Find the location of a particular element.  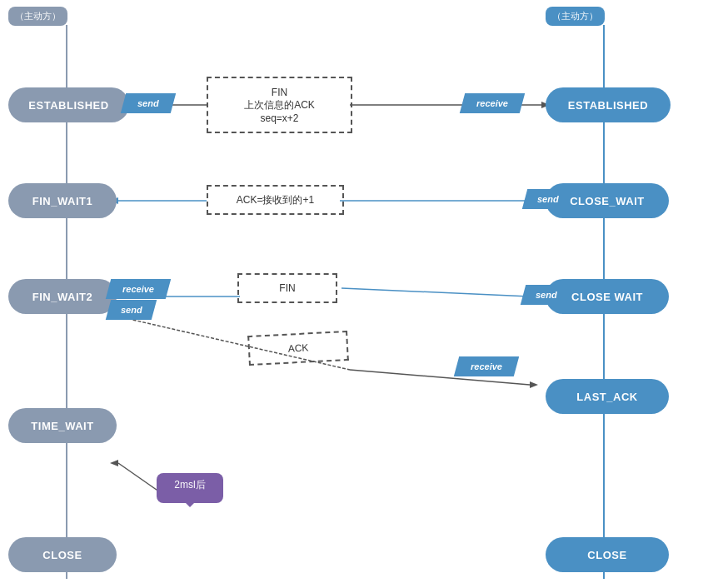

state-close-right: CLOSE is located at coordinates (607, 555).